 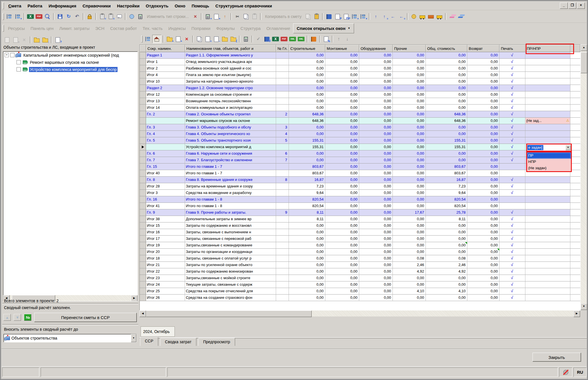 What do you see at coordinates (231, 213) in the screenshot?
I see `cell-name: Глава 9. Прочие работы и затраты.` at bounding box center [231, 213].